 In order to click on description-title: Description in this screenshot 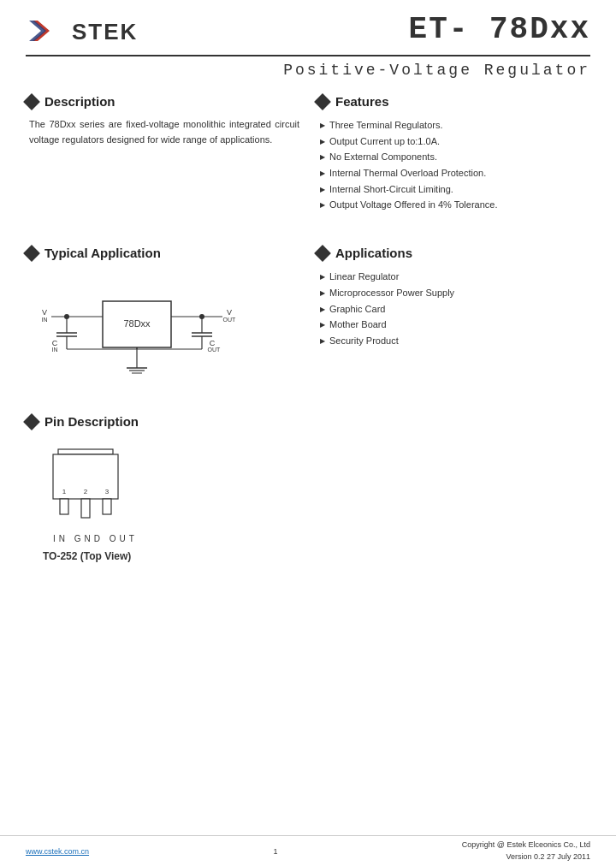, I will do `click(163, 101)`.